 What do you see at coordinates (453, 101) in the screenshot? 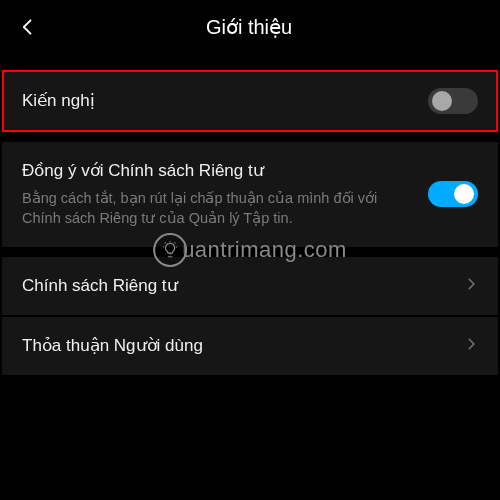
I see `toggle-recommendations` at bounding box center [453, 101].